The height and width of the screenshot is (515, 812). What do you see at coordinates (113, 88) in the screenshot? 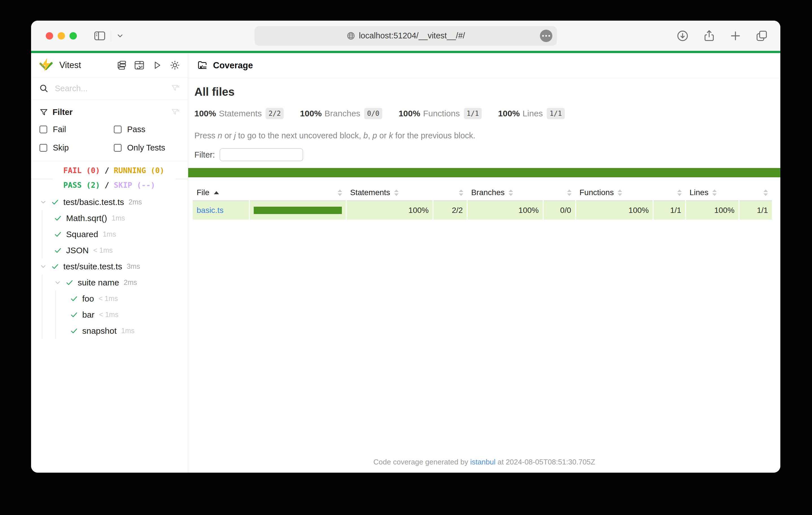
I see `search-input` at bounding box center [113, 88].